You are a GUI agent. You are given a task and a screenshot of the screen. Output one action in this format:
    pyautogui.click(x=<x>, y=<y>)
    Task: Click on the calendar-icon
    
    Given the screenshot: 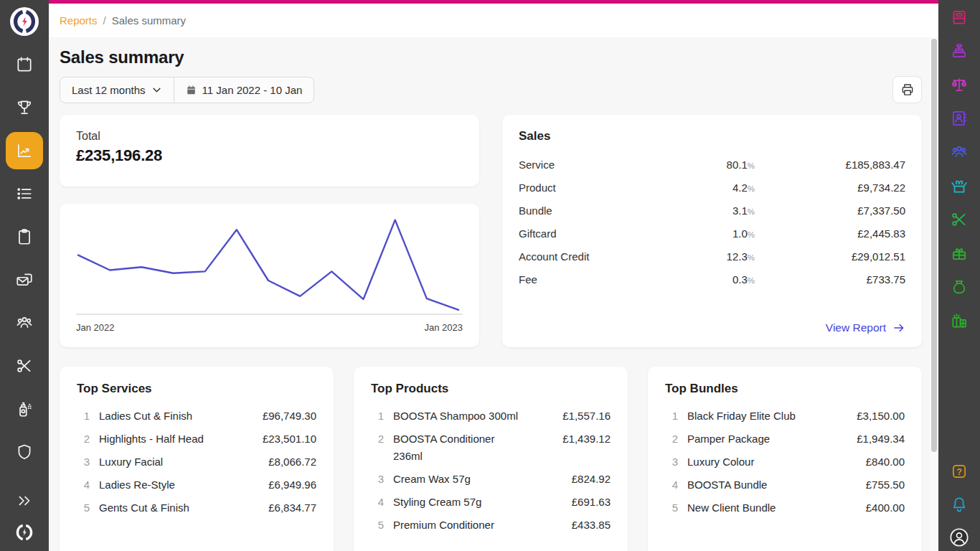 What is the action you would take?
    pyautogui.click(x=24, y=65)
    